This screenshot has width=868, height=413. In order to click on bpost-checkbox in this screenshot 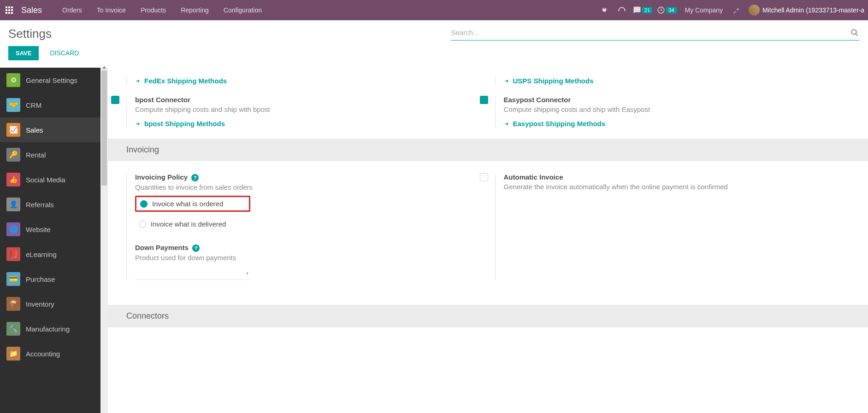, I will do `click(115, 100)`.